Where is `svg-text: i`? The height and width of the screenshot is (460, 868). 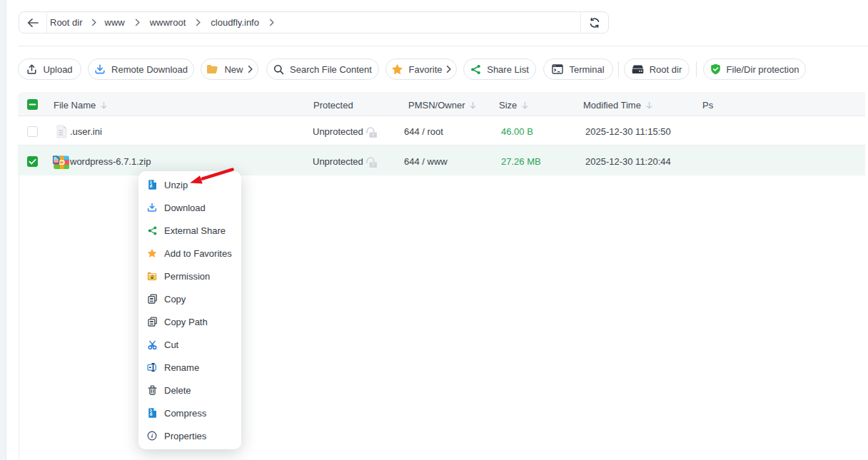
svg-text: i is located at coordinates (153, 436).